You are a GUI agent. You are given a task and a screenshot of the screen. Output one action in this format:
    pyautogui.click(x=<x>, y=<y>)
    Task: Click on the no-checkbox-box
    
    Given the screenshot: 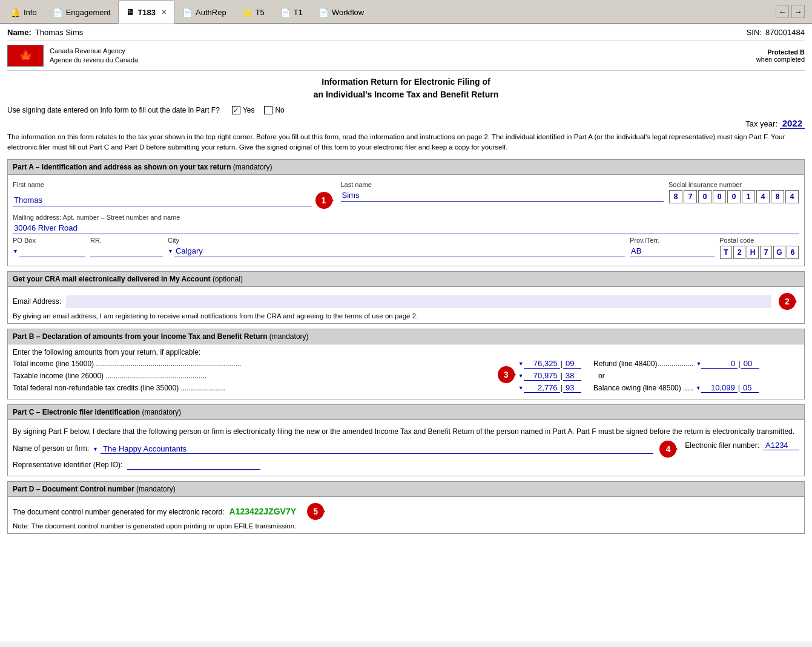 What is the action you would take?
    pyautogui.click(x=268, y=110)
    